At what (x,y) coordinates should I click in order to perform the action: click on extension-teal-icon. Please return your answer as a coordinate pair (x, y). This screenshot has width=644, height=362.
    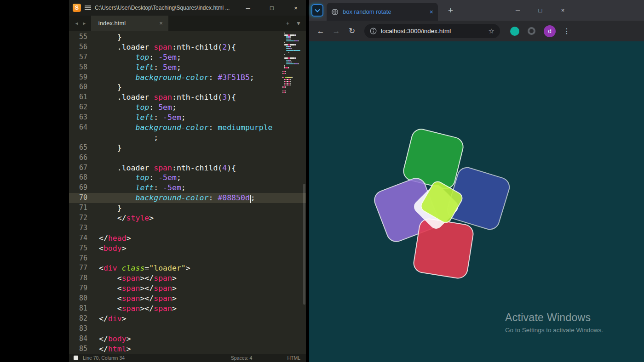
    Looking at the image, I should click on (515, 31).